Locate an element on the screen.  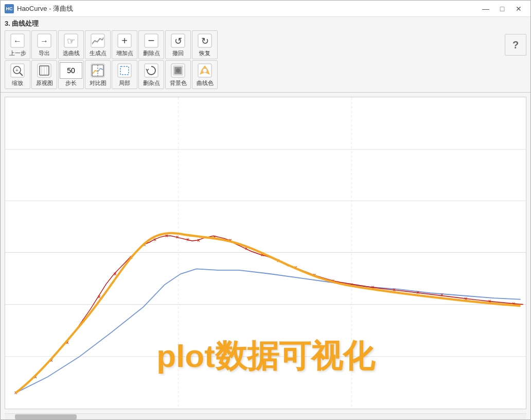
toolbar-row-2: + 缩放 原视图 步长 is located at coordinates (266, 75).